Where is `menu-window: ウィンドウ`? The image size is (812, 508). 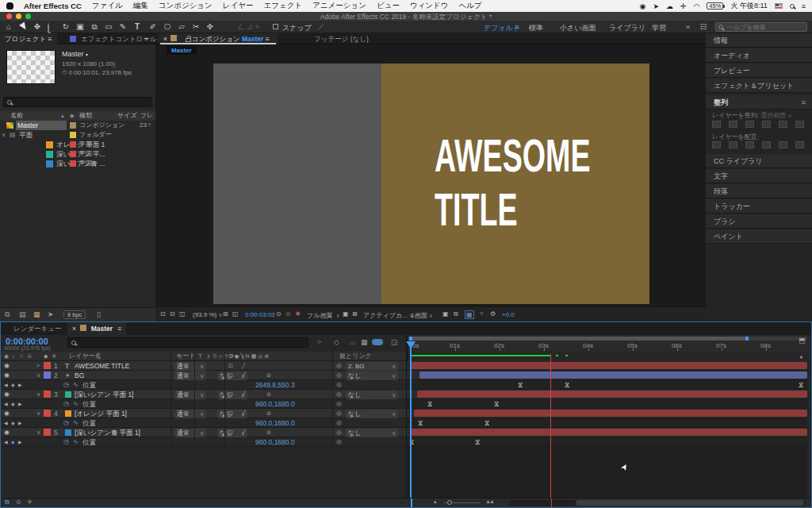
menu-window: ウィンドウ is located at coordinates (430, 6).